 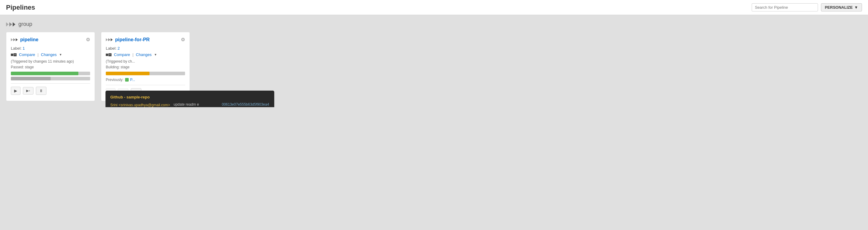 What do you see at coordinates (88, 40) in the screenshot?
I see `pipeline-1-gear-icon: ⚙` at bounding box center [88, 40].